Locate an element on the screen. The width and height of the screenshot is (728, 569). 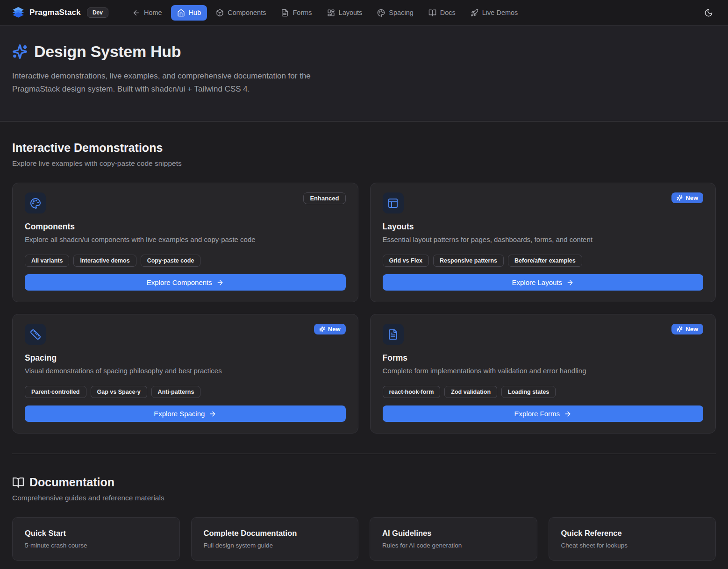
arrow-left-icon is located at coordinates (136, 13).